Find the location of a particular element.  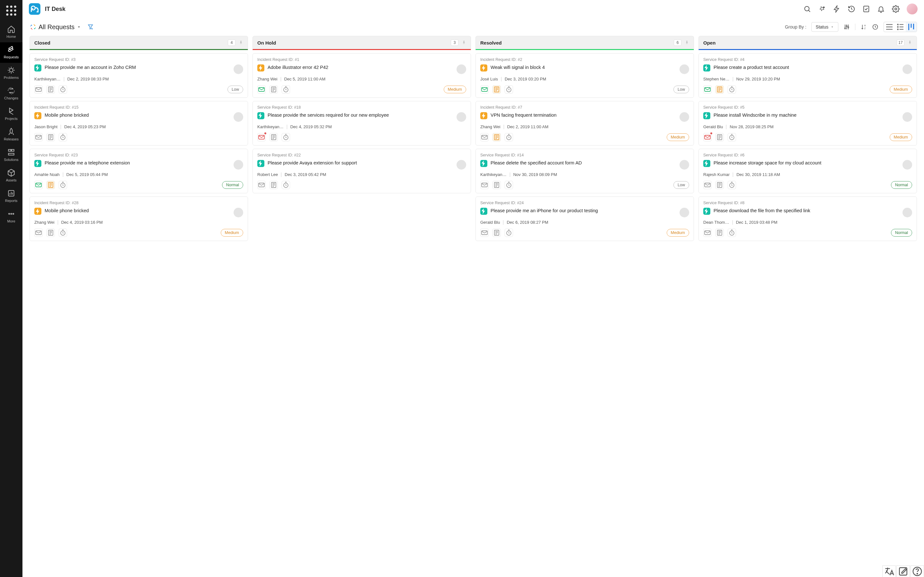

request-id: Service Request ID: #23 is located at coordinates (139, 155).